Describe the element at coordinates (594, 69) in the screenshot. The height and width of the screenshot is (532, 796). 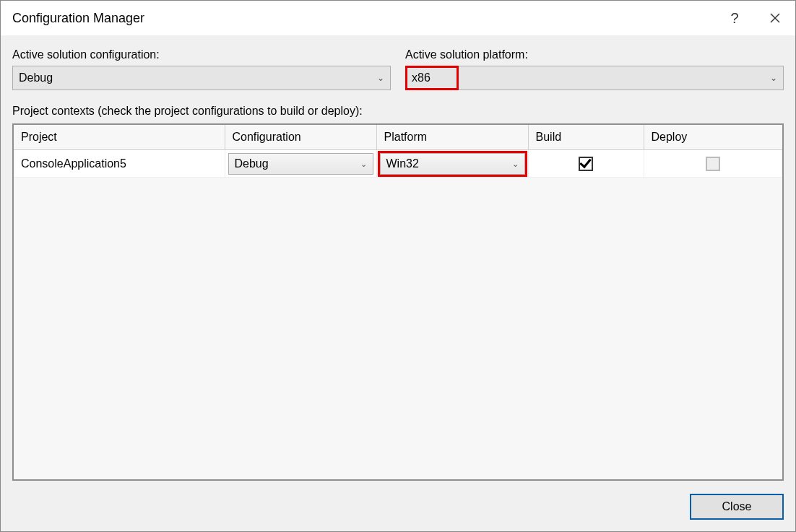
I see `active-platform-block: Active solution platform: x86 ⌄` at that location.